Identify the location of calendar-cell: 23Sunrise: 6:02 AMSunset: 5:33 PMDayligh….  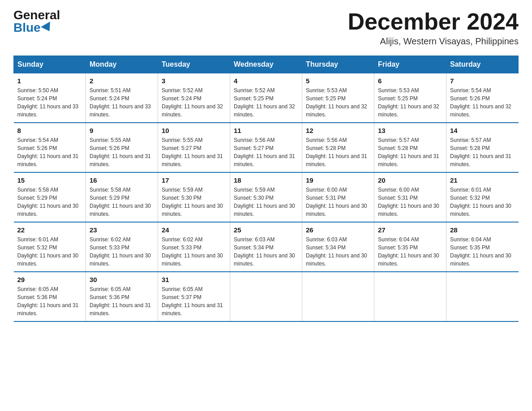
(122, 247).